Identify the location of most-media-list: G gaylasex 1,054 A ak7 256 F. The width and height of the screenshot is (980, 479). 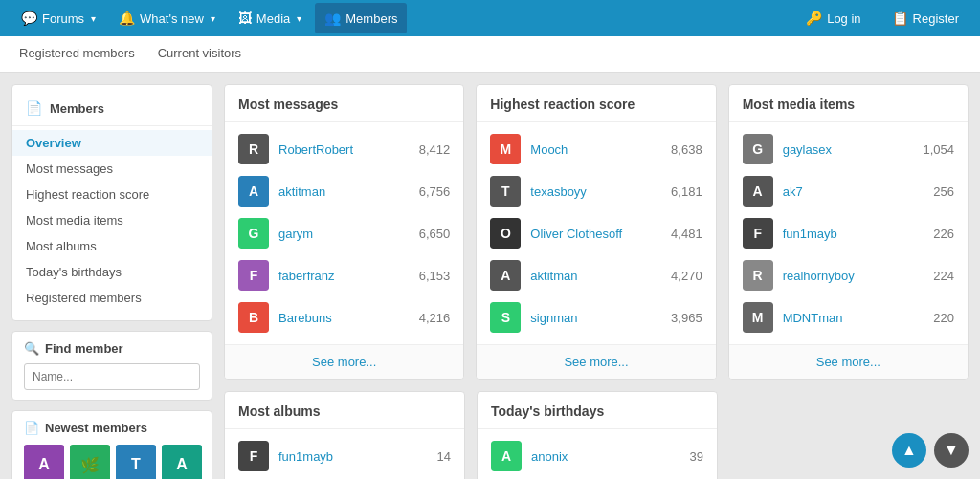
(848, 233).